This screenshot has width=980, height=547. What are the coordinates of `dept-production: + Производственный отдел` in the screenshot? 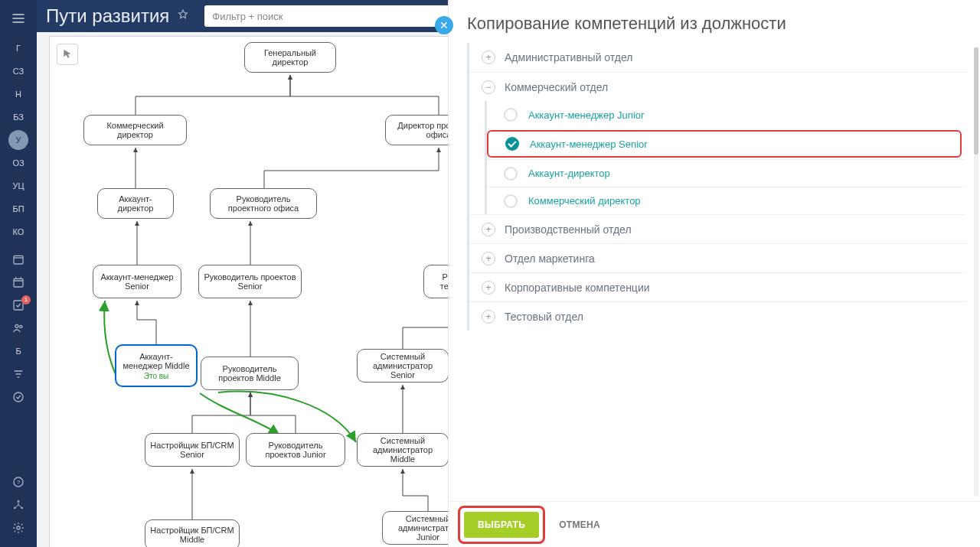 It's located at (718, 229).